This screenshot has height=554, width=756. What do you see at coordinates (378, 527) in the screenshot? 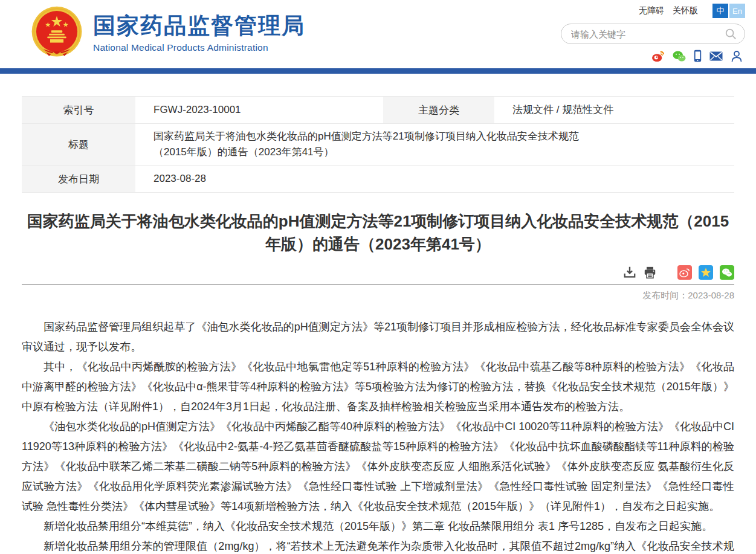
I see `article-paragraph: 新增化妆品禁用组分“本维莫德”，纳入《化妆品安全技术规范（2015年版）》第二章…` at bounding box center [378, 527].